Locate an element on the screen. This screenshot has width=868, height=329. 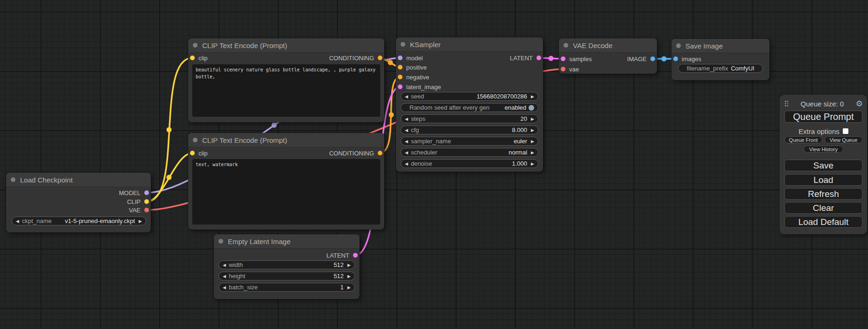
steps-widget: ◀ steps 20 ▶ is located at coordinates (470, 119).